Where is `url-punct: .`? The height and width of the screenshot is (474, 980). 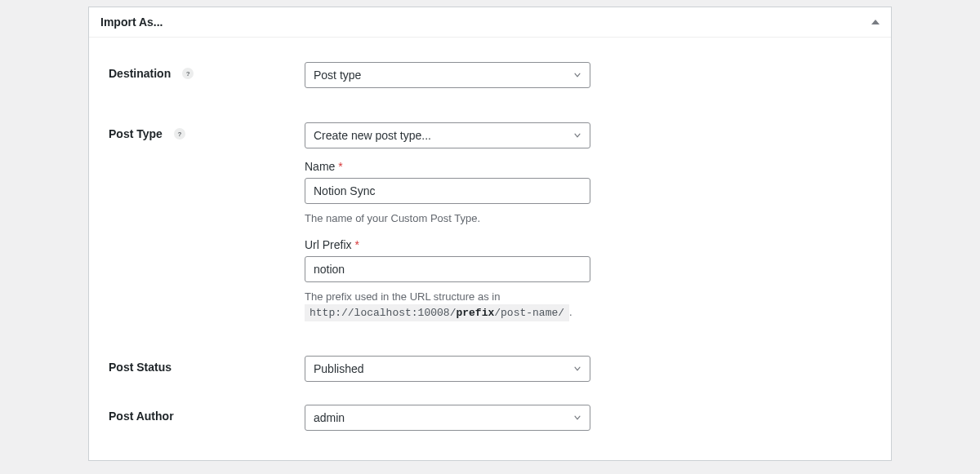
url-punct: . is located at coordinates (571, 312).